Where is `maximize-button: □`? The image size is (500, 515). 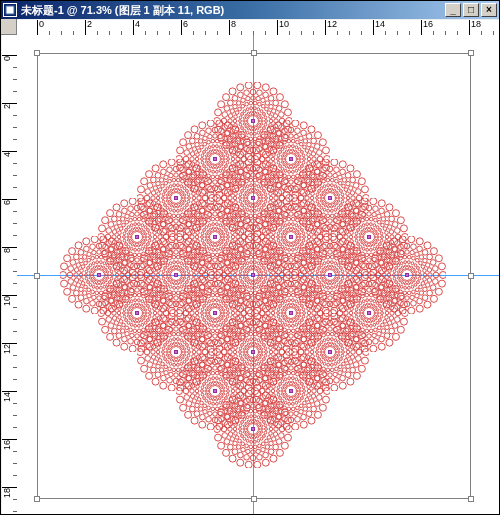 maximize-button: □ is located at coordinates (471, 10).